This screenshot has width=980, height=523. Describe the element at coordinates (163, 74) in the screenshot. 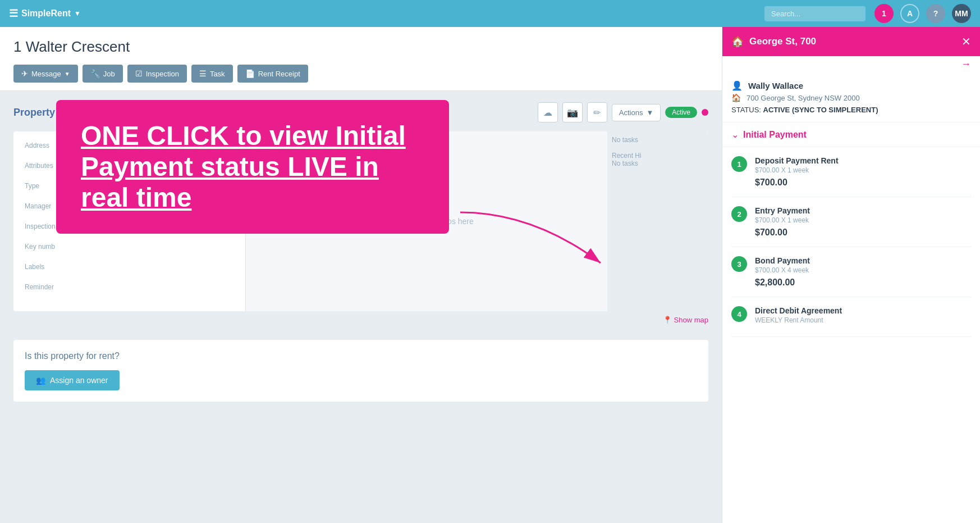

I see `inspection-label: Inspection` at that location.